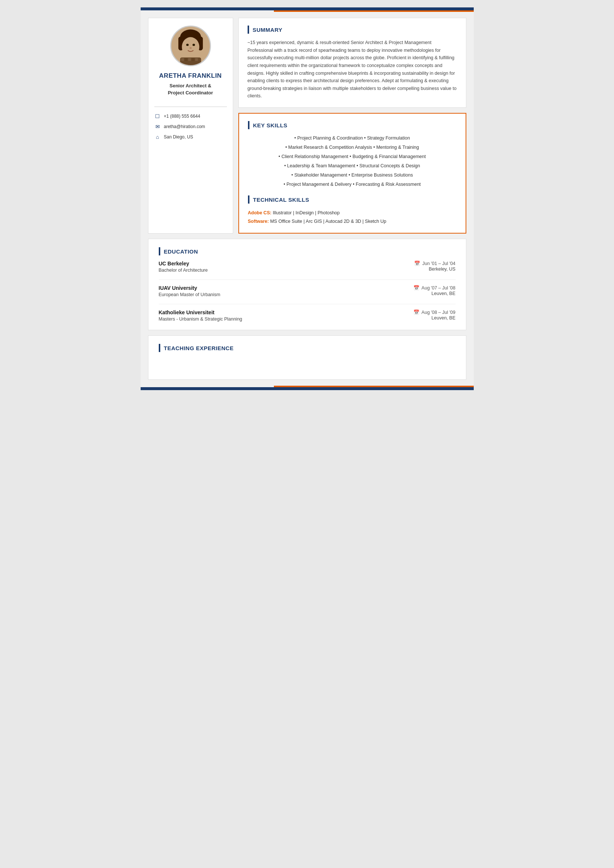 The height and width of the screenshot is (868, 614). What do you see at coordinates (352, 173) in the screenshot?
I see `skills-card: KEY SKILLS • Project Planning & Coordina…` at bounding box center [352, 173].